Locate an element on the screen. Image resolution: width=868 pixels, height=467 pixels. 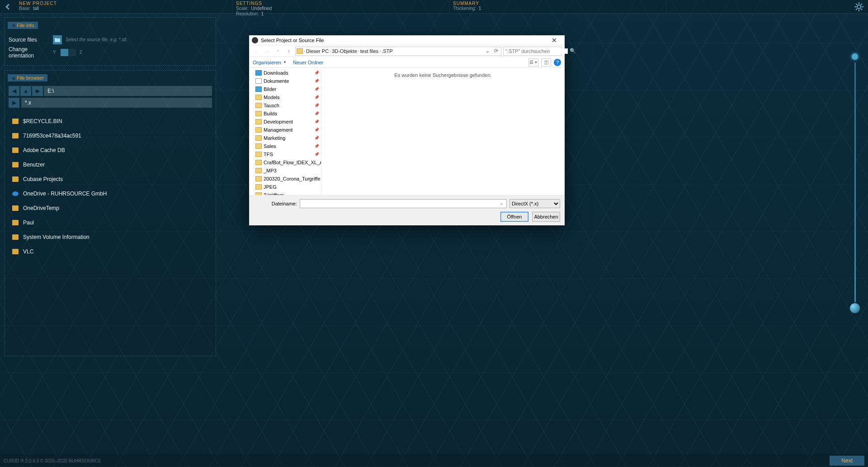
search-icon: 🔍 is located at coordinates (573, 51).